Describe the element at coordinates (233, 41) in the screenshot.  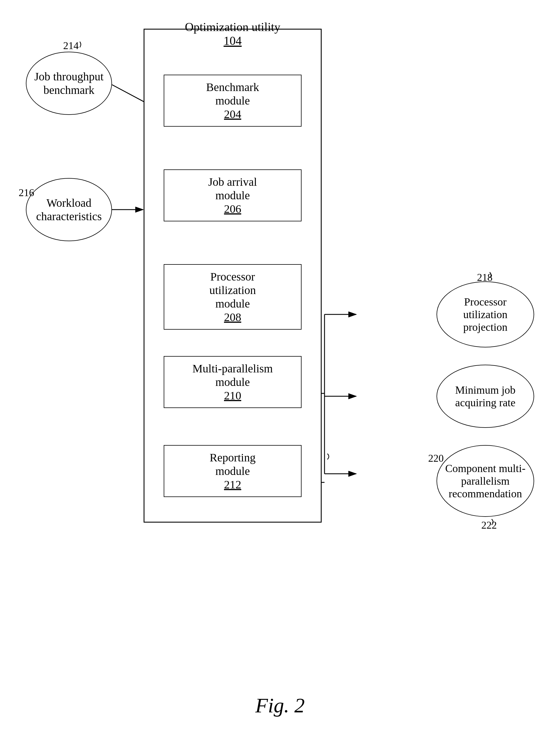
I see `outer-box-title-ref: 104` at that location.